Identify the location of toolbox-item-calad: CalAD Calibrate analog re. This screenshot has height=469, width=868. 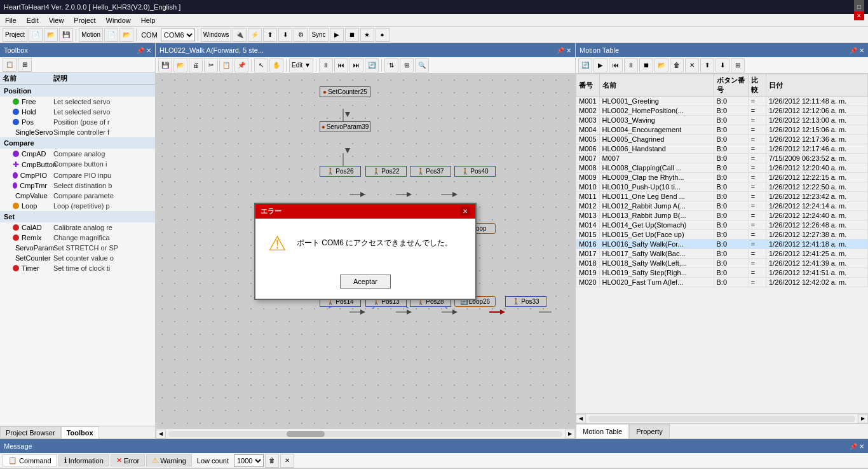
(78, 228).